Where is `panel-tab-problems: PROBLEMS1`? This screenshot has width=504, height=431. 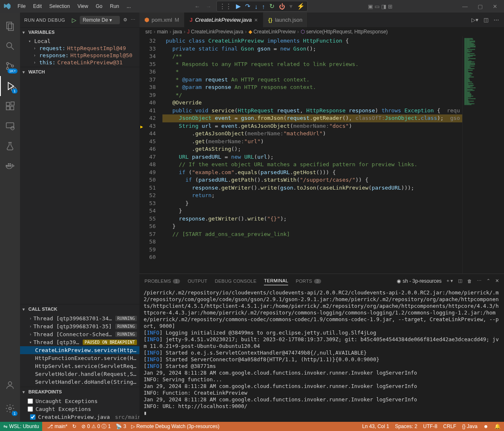 panel-tab-problems: PROBLEMS1 is located at coordinates (162, 281).